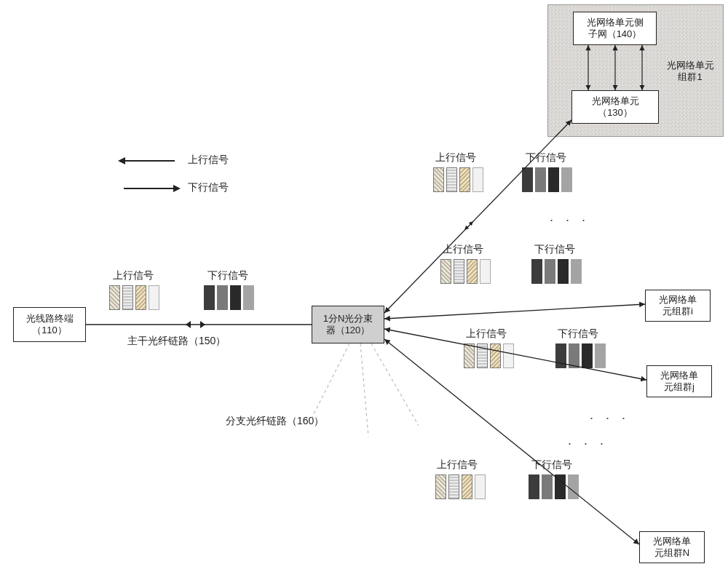 This screenshot has height=588, width=728. What do you see at coordinates (690, 77) in the screenshot?
I see `group1-label-l2: 组群1` at bounding box center [690, 77].